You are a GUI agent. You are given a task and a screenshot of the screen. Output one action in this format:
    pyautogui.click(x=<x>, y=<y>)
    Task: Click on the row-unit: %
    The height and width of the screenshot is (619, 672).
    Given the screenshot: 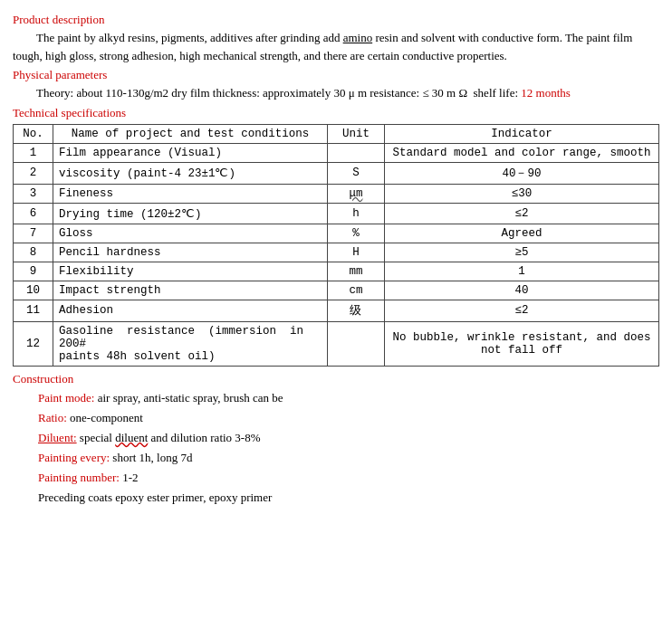 What is the action you would take?
    pyautogui.click(x=357, y=233)
    